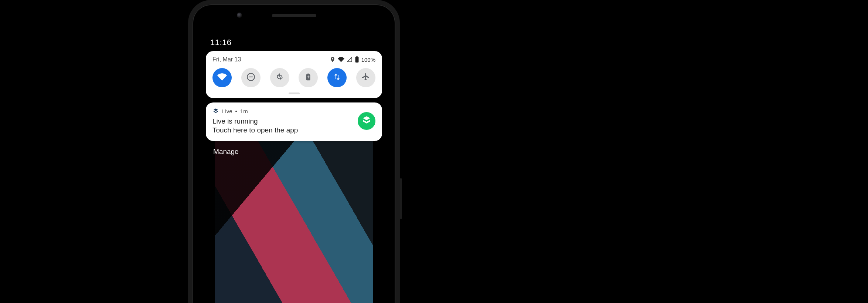  I want to click on notification-header: Live • 1m, so click(283, 111).